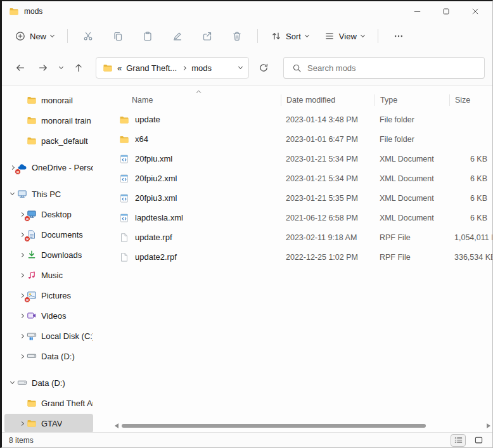 The width and height of the screenshot is (493, 448). What do you see at coordinates (49, 120) in the screenshot?
I see `sidebar-item: monorail train` at bounding box center [49, 120].